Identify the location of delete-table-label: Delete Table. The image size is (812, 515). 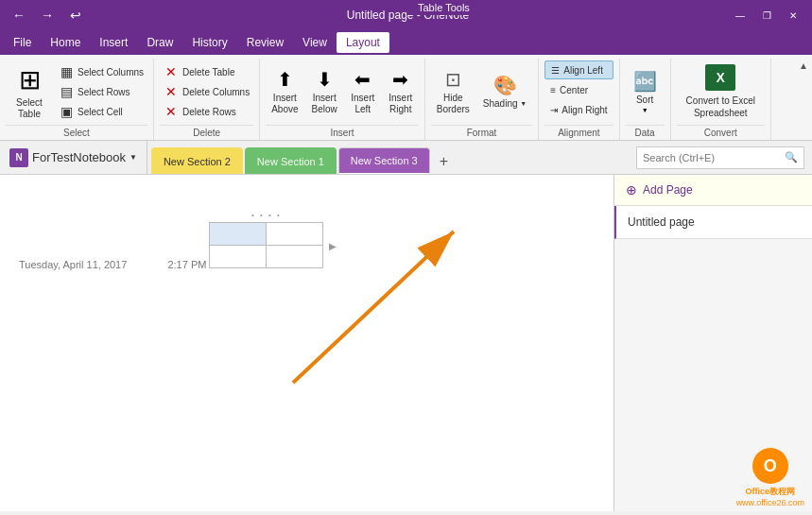
(208, 72).